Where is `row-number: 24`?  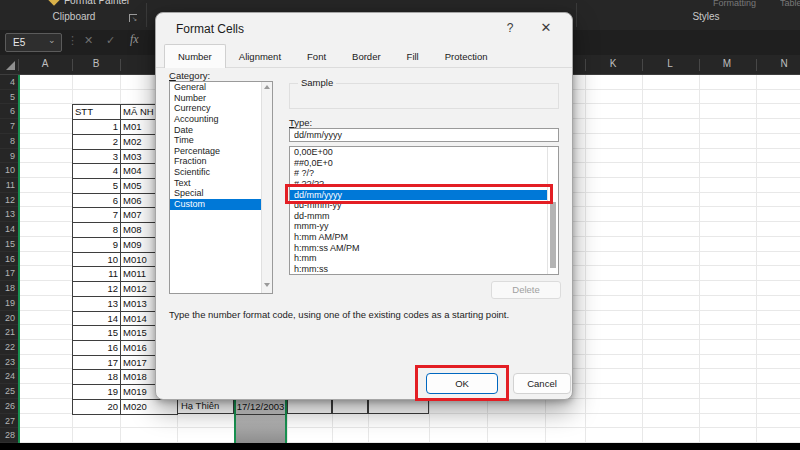
row-number: 24 is located at coordinates (9, 376).